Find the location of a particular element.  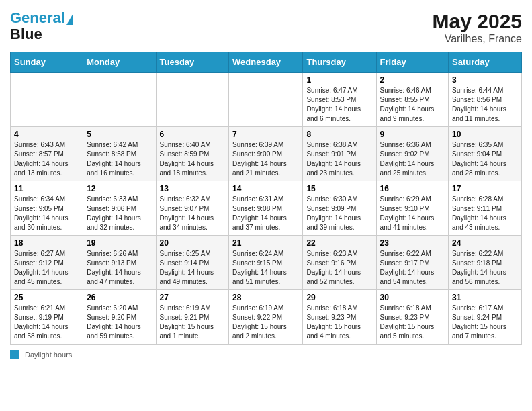

calendar-cell: 25Sunrise: 6:21 AM Sunset: 9:19 PM Dayli… is located at coordinates (47, 317).